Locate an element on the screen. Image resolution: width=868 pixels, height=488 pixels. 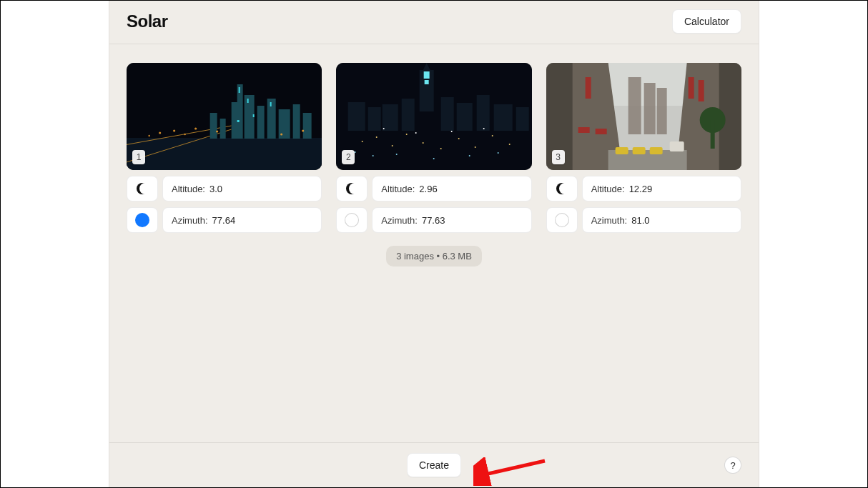
azimuth-field: Azimuth: 81.0 is located at coordinates (662, 220).